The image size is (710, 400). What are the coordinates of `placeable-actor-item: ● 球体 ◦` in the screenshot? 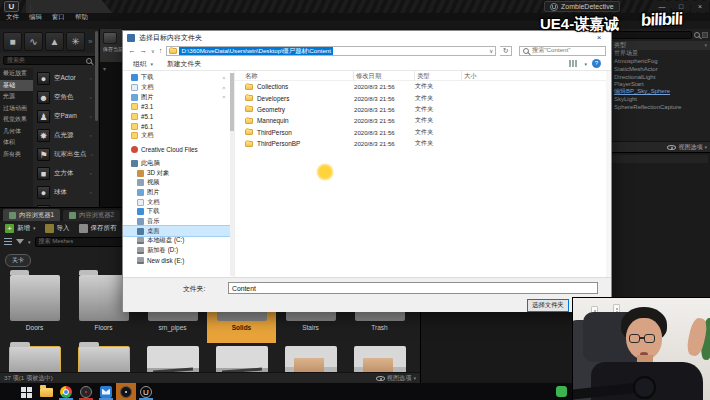 It's located at (66, 192).